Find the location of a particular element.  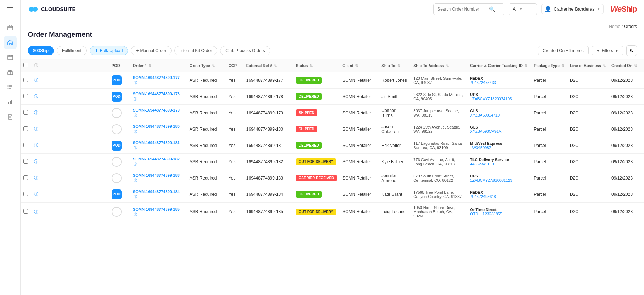

logo-area: CLOUDSUITE is located at coordinates (52, 9).